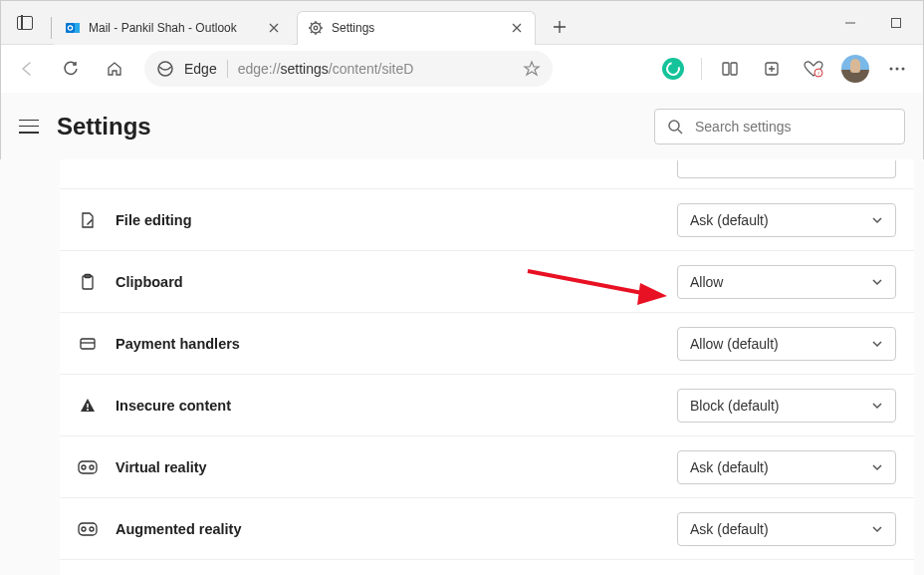 Image resolution: width=924 pixels, height=575 pixels. What do you see at coordinates (387, 220) in the screenshot?
I see `permission-label: File editing` at bounding box center [387, 220].